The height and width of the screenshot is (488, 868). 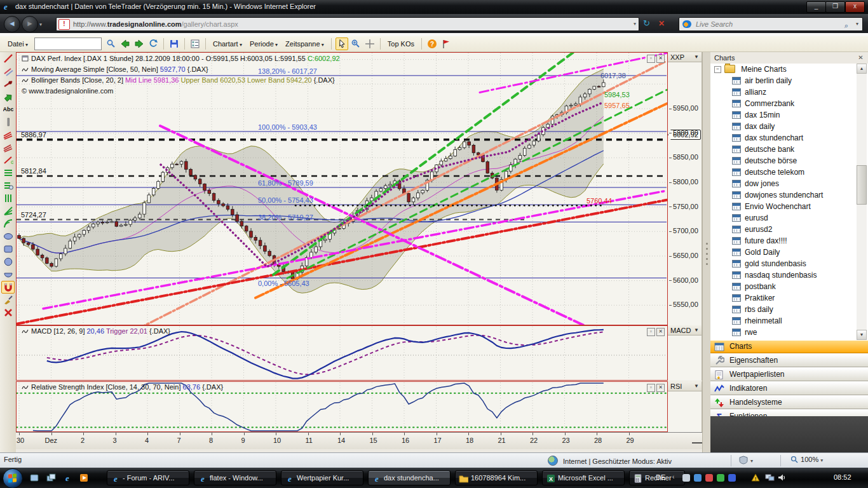 I want to click on minimize-button: _, so click(x=816, y=7).